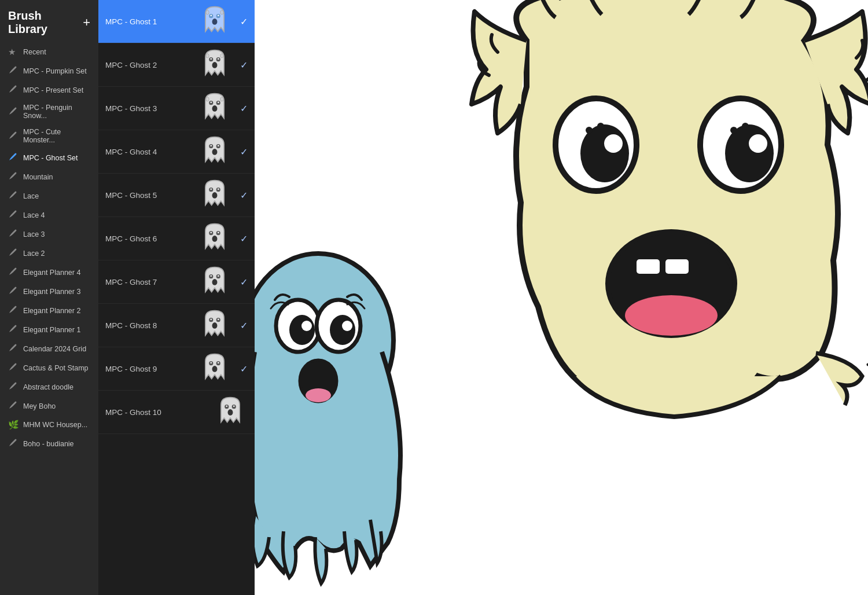 Image resolution: width=868 pixels, height=595 pixels. Describe the element at coordinates (49, 406) in the screenshot. I see `sidebar-item-meyboho: Mey Boho` at that location.